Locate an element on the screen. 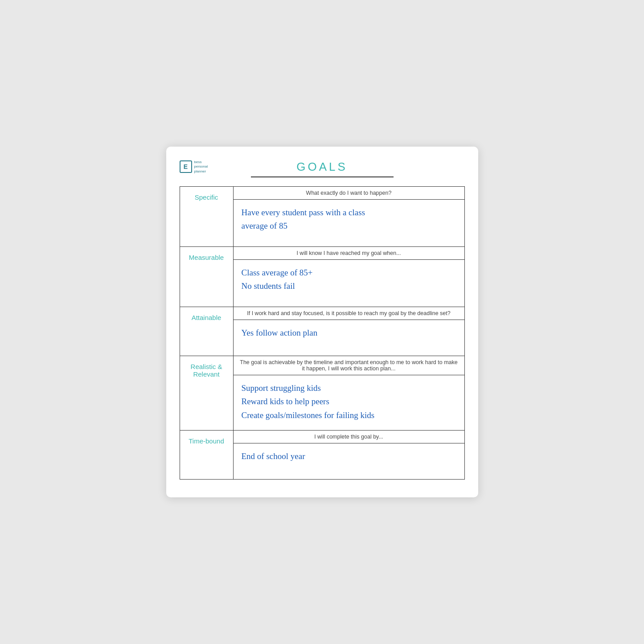  content-attainable: If I work hard and stay focused, is it p… is located at coordinates (349, 331).